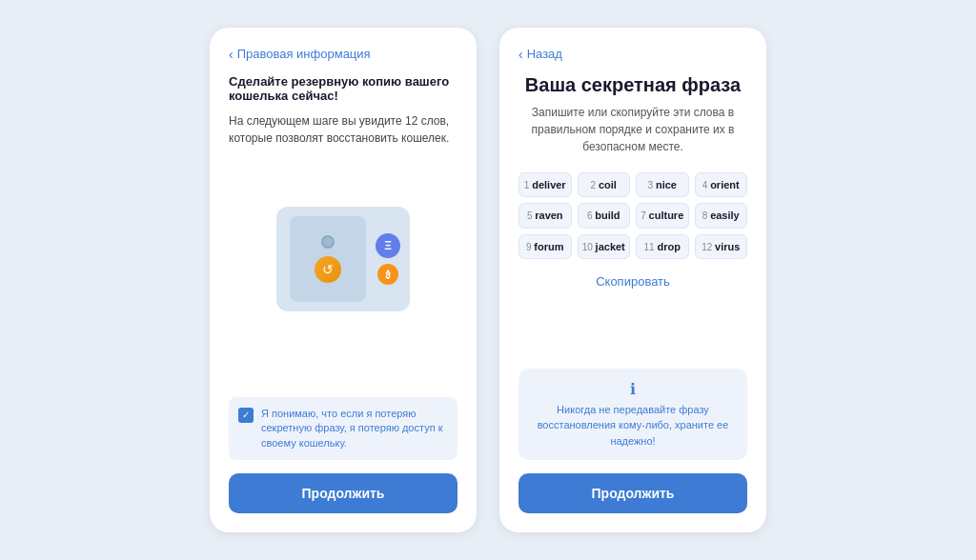  Describe the element at coordinates (604, 247) in the screenshot. I see `word-cell: 10 jacket` at that location.